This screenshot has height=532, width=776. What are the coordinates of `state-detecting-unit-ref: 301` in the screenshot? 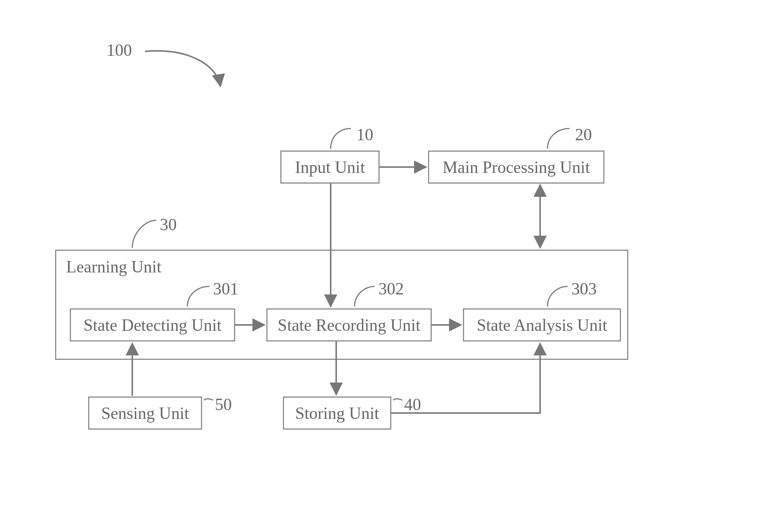 It's located at (226, 289).